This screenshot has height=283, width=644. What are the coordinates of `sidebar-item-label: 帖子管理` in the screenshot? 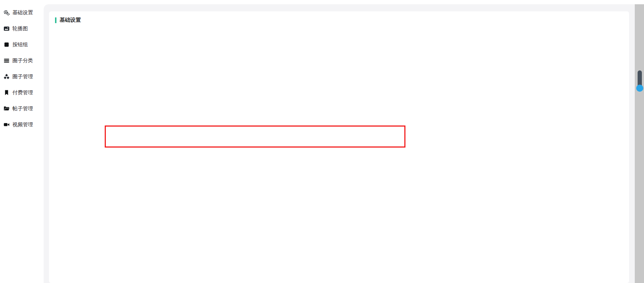 It's located at (23, 109).